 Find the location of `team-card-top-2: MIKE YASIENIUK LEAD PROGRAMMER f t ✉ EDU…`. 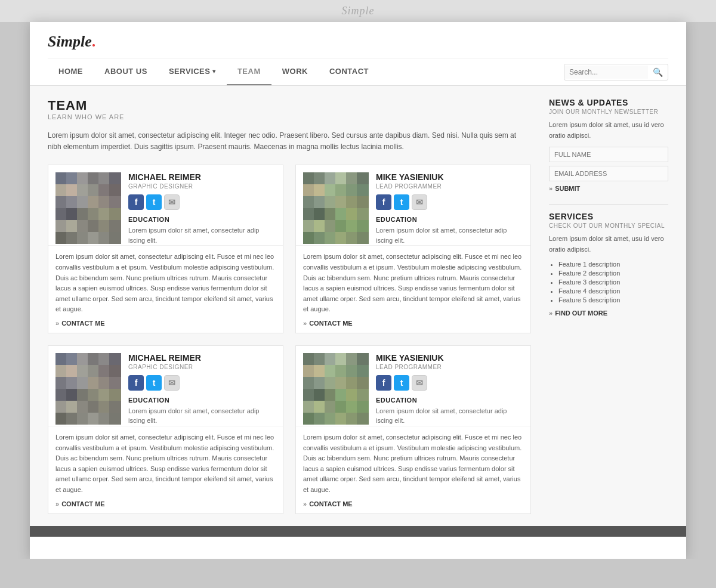

team-card-top-2: MIKE YASIENIUK LEAD PROGRAMMER f t ✉ EDU… is located at coordinates (413, 205).